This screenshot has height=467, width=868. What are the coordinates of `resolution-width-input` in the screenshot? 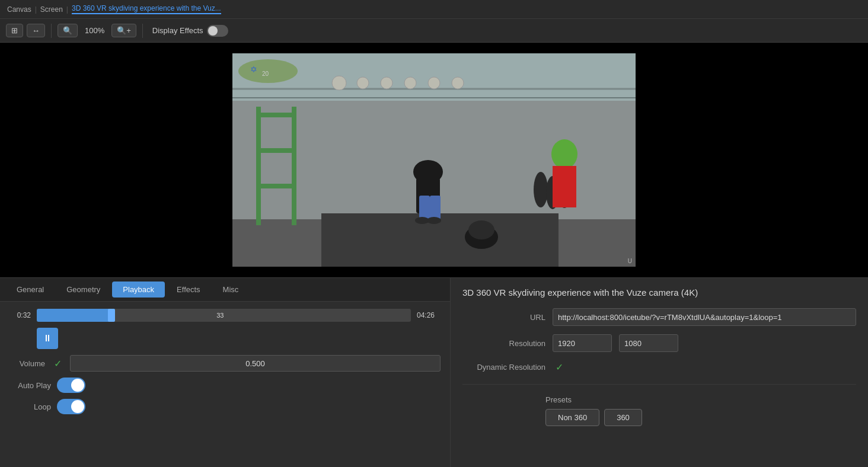 It's located at (582, 343).